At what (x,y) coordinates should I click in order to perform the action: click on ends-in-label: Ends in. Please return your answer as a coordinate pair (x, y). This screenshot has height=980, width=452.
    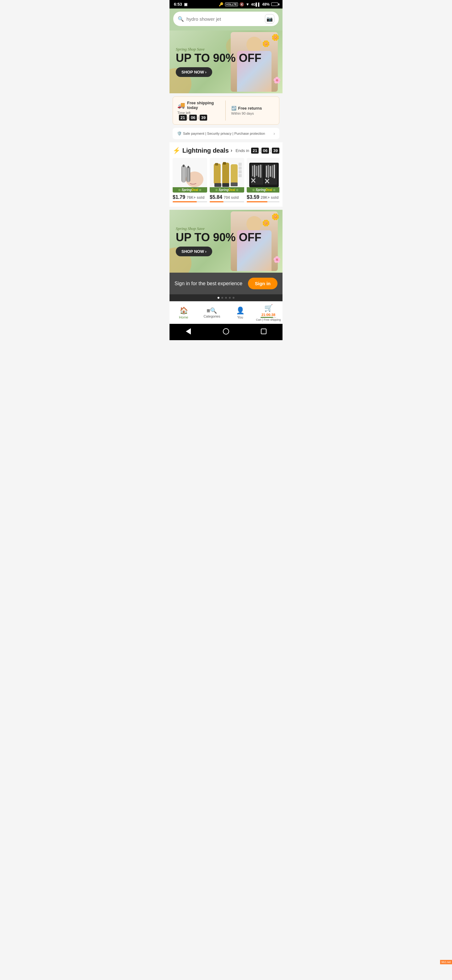
    Looking at the image, I should click on (243, 151).